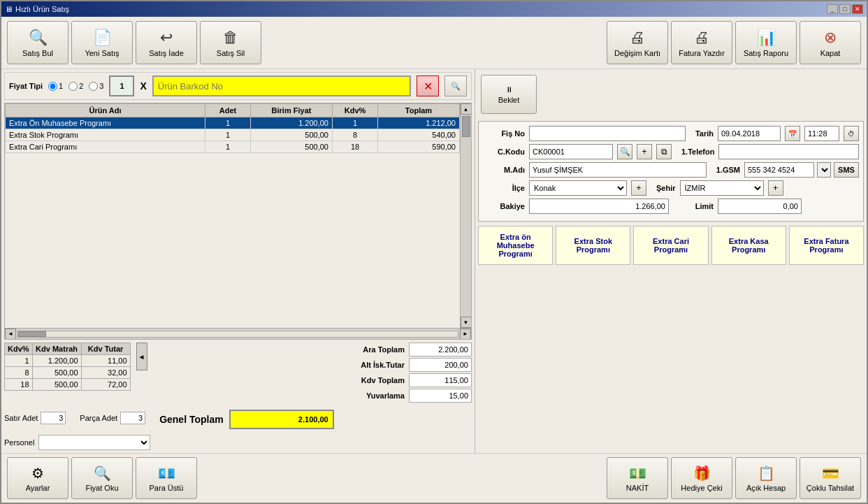  I want to click on extra-fatura-button: Extra FaturaProgramı, so click(826, 245).